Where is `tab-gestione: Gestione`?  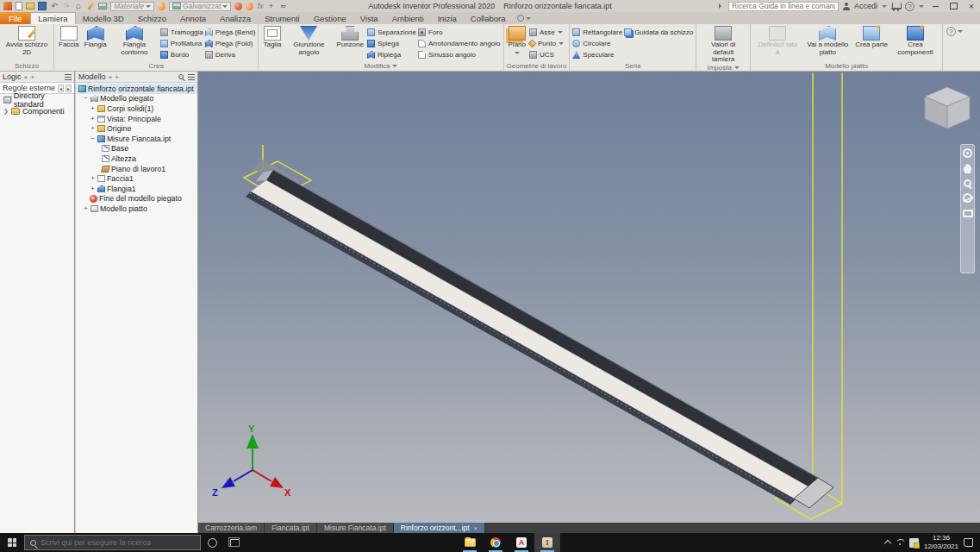
tab-gestione: Gestione is located at coordinates (330, 18).